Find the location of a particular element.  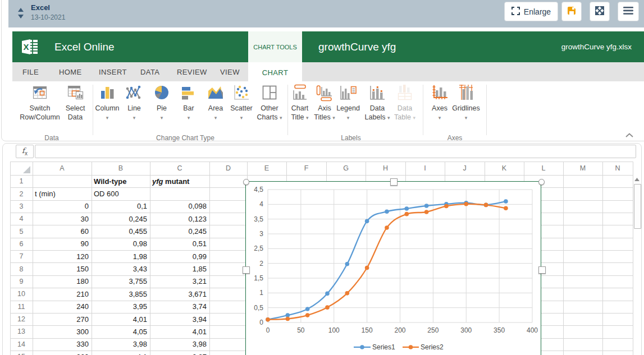

column-header-J: J is located at coordinates (465, 168).